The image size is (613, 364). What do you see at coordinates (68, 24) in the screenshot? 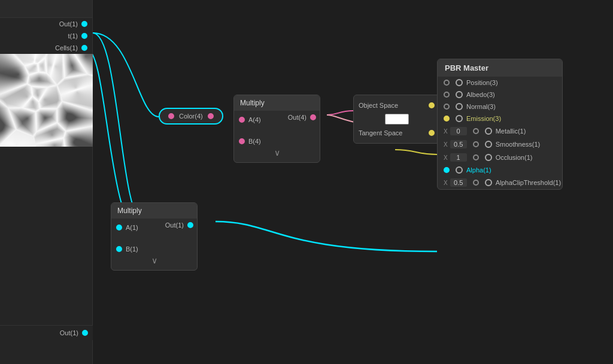
I see `out1-label: Out(1)` at bounding box center [68, 24].